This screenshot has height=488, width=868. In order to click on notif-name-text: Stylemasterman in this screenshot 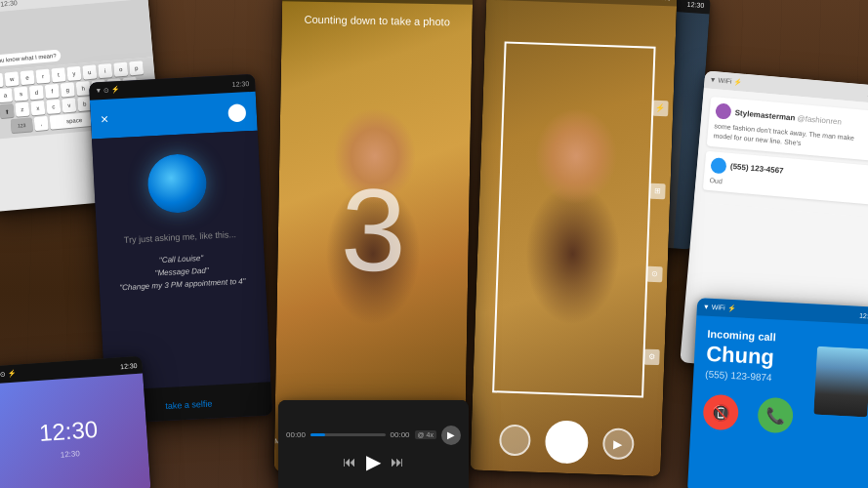, I will do `click(765, 115)`.